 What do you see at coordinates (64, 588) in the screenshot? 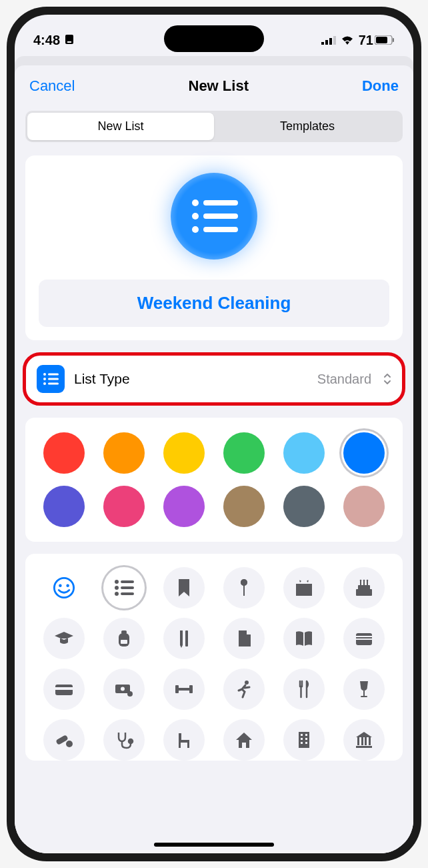
I see `emoji-icon` at bounding box center [64, 588].